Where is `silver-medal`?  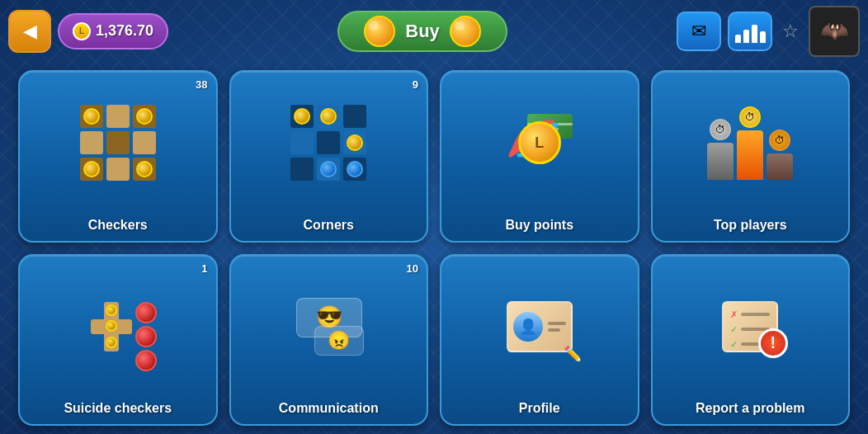 silver-medal is located at coordinates (720, 130).